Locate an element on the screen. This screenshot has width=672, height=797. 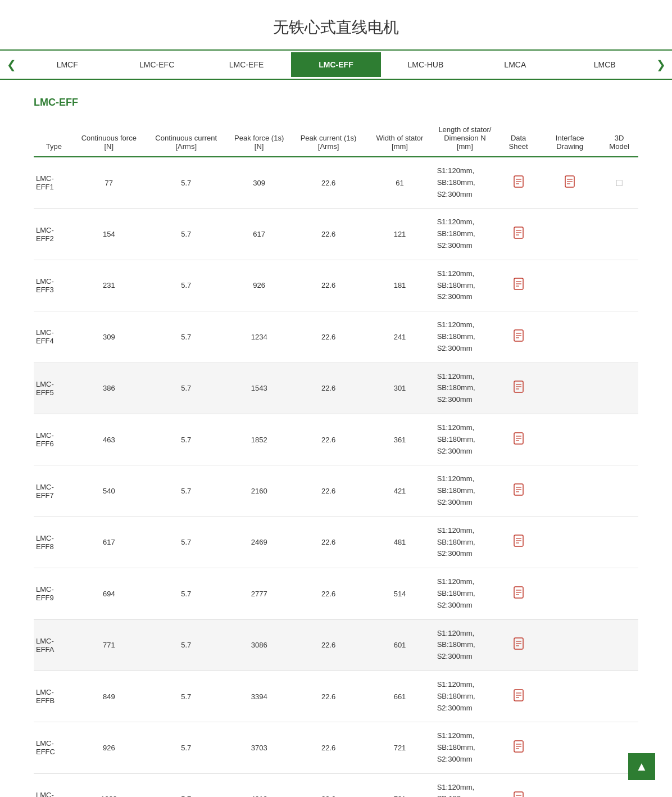
table-cell: 2160 is located at coordinates (260, 491).